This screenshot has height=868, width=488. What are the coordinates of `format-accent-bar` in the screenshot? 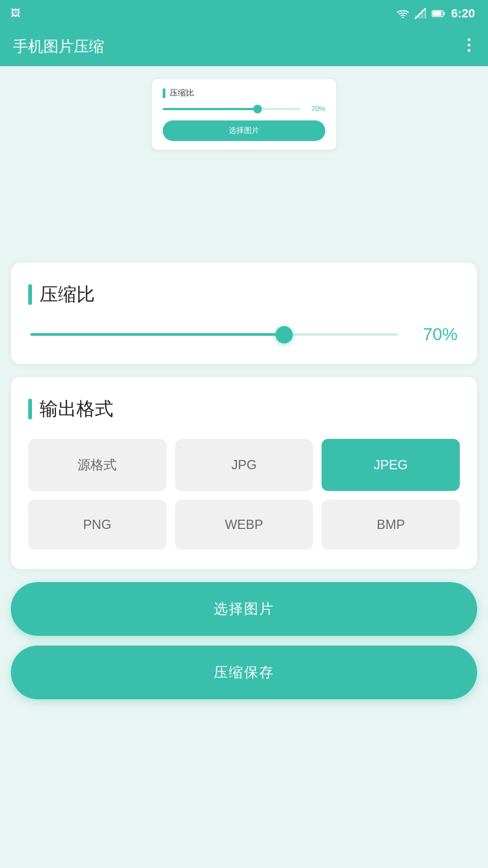 It's located at (30, 409).